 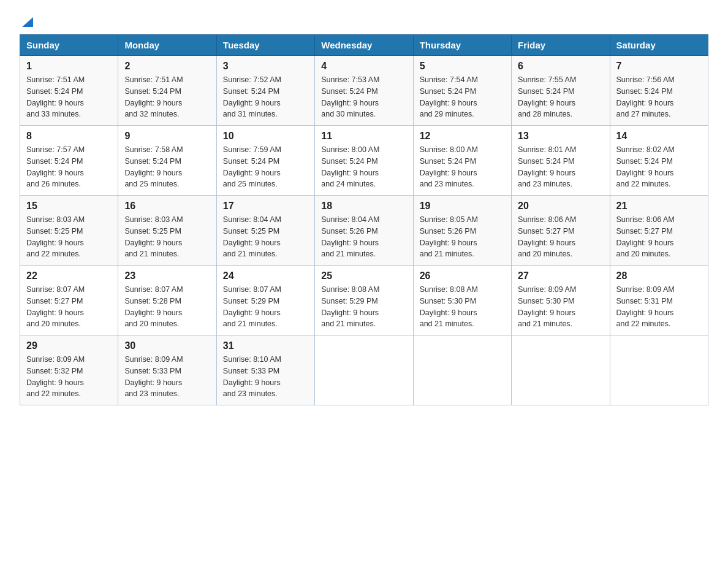 What do you see at coordinates (659, 167) in the screenshot?
I see `day-info: Sunrise: 8:02 AM Sunset: 5:24 PM Dayligh…` at bounding box center [659, 167].